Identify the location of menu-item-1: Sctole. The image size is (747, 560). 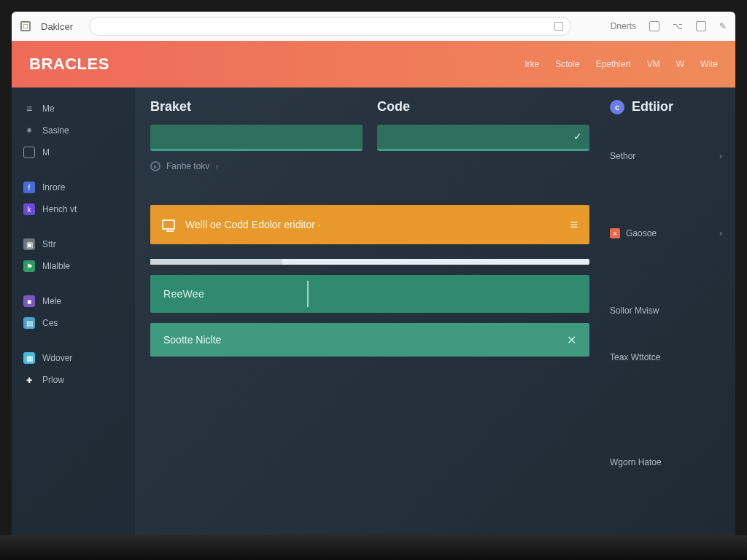
(568, 64).